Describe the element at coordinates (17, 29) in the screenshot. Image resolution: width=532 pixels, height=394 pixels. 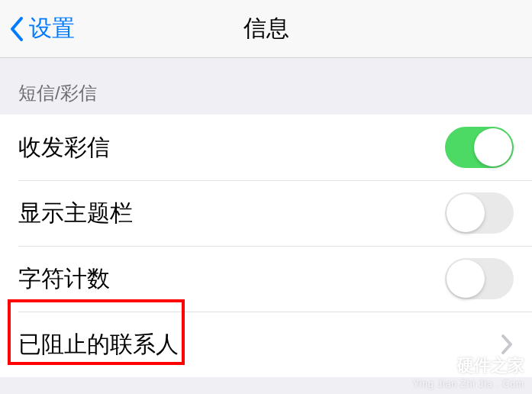
I see `chevron-left-icon` at that location.